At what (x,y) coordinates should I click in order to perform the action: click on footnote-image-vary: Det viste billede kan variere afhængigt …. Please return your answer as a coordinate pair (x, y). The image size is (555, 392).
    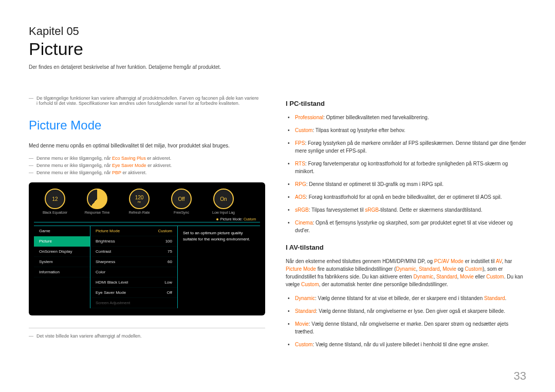
    Looking at the image, I should click on (147, 336).